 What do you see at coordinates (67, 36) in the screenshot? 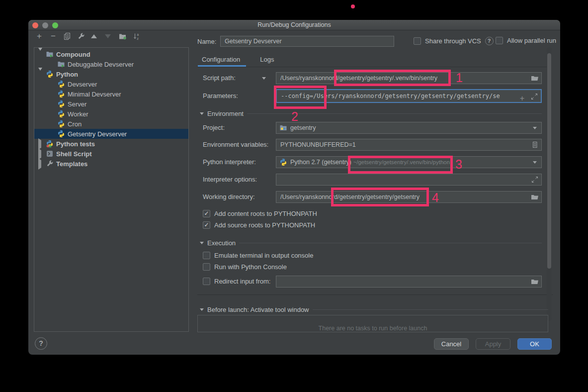
I see `copy-icon` at bounding box center [67, 36].